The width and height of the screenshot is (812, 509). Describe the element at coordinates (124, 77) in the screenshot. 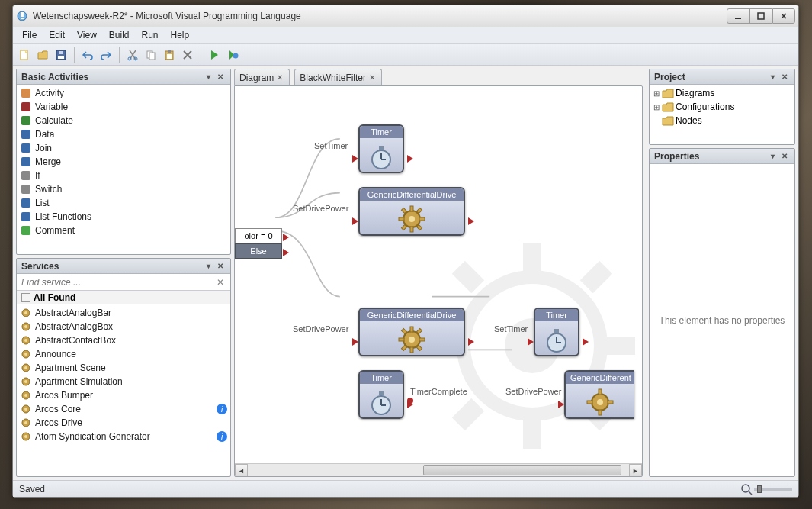

I see `basic-activities-header: Basic Activities ▾ ✕` at that location.